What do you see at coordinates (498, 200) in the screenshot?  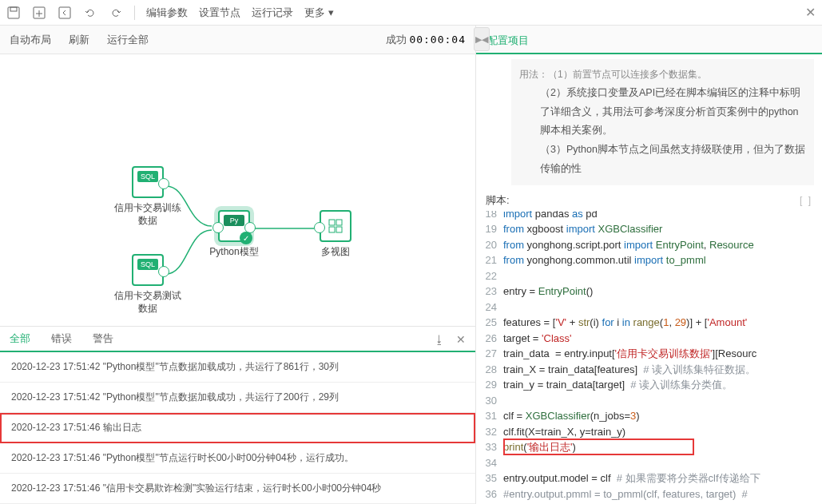 I see `script-label: 脚本:` at bounding box center [498, 200].